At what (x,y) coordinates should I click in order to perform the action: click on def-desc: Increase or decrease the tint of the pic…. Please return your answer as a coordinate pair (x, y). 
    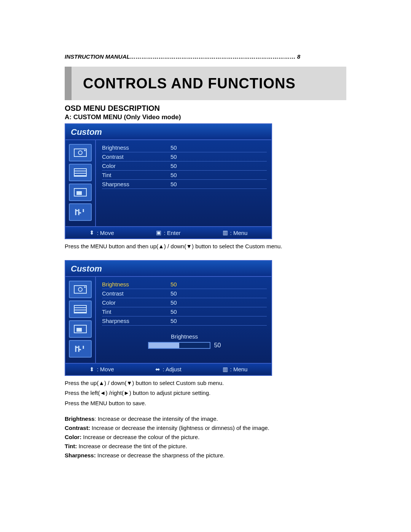
    Looking at the image, I should click on (132, 446).